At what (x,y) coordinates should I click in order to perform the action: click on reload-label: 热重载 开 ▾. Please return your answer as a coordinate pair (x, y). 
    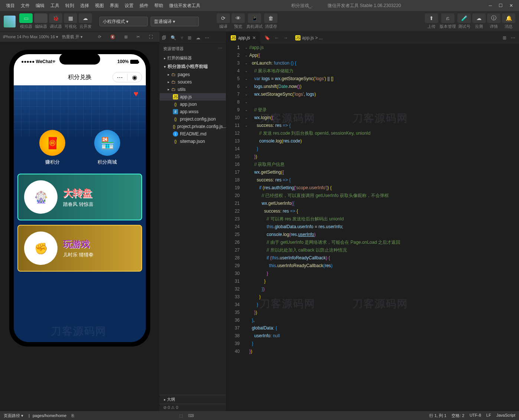
    Looking at the image, I should click on (72, 37).